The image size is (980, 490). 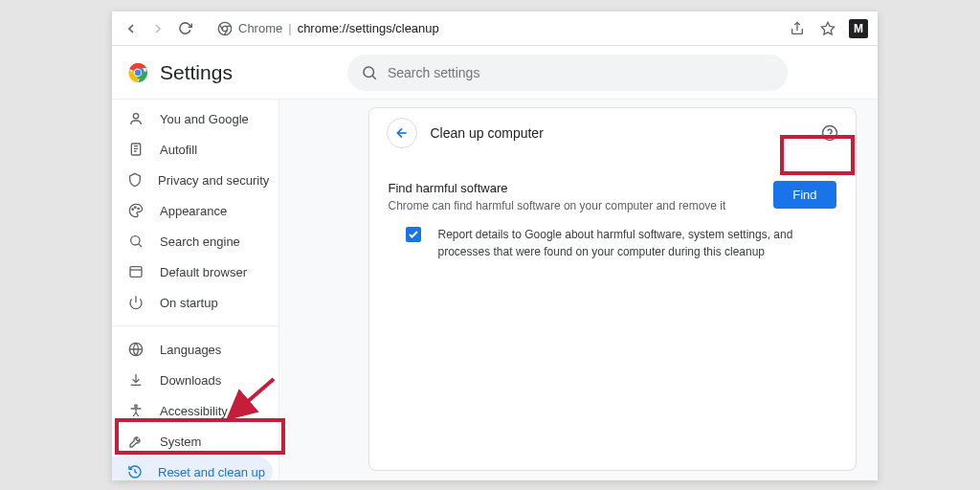 I want to click on reload-icon, so click(x=185, y=29).